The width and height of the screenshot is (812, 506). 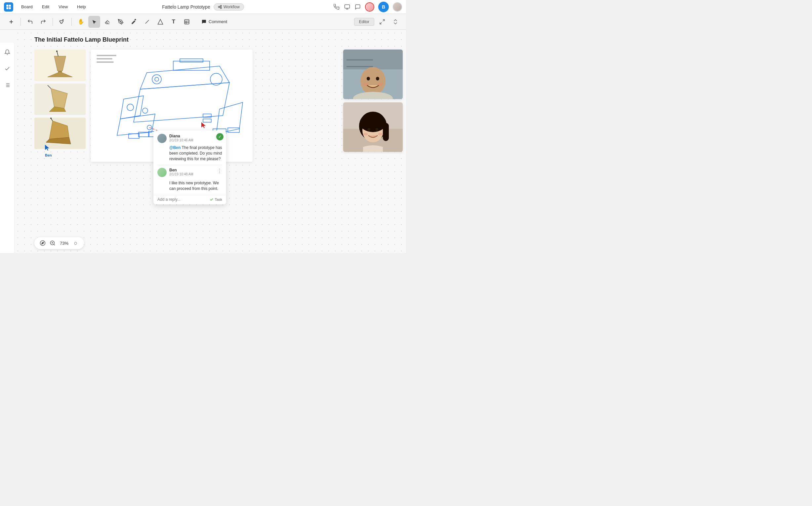 I want to click on chat-icon, so click(x=358, y=7).